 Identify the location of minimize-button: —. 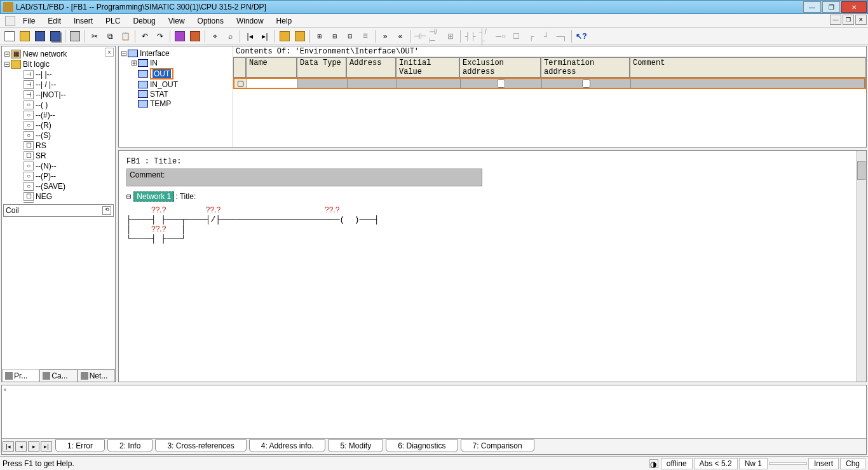
(812, 7).